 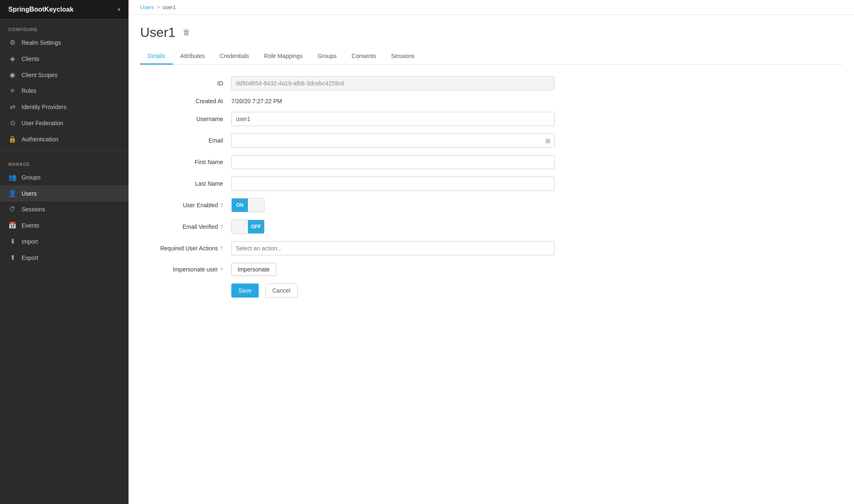 What do you see at coordinates (44, 107) in the screenshot?
I see `sidebar-item-label: Identity Providers` at bounding box center [44, 107].